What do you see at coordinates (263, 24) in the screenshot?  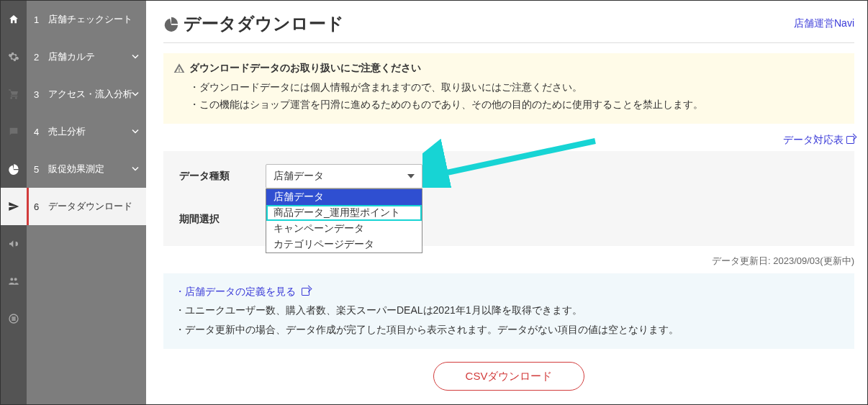 I see `page-title-text: データダウンロード` at bounding box center [263, 24].